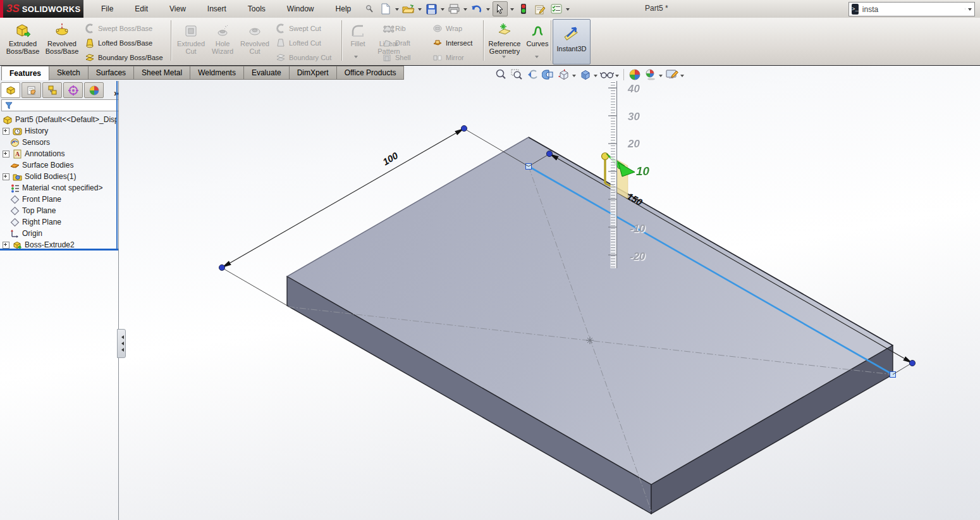 The height and width of the screenshot is (520, 980). Describe the element at coordinates (223, 41) in the screenshot. I see `hole-wizard-button: Hole Wizard` at that location.